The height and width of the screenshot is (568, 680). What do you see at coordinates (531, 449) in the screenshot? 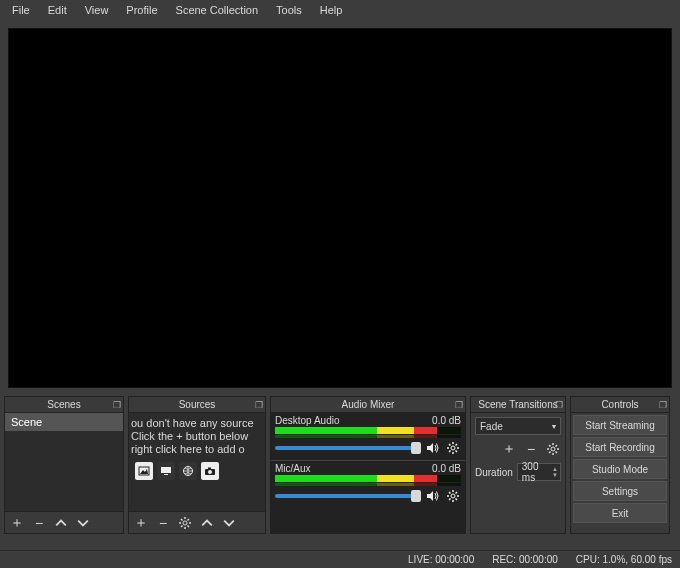
I see `remove-transition-button: −` at bounding box center [531, 449].